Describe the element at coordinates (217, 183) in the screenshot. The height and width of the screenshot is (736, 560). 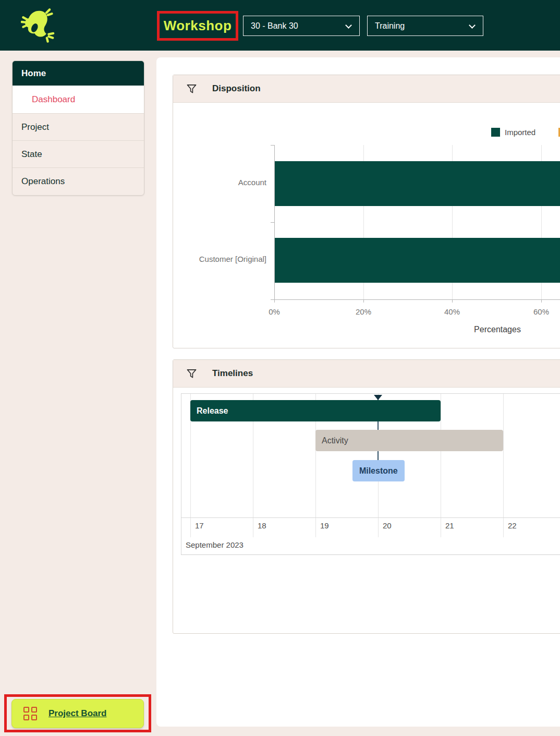
I see `category-label: Account` at that location.